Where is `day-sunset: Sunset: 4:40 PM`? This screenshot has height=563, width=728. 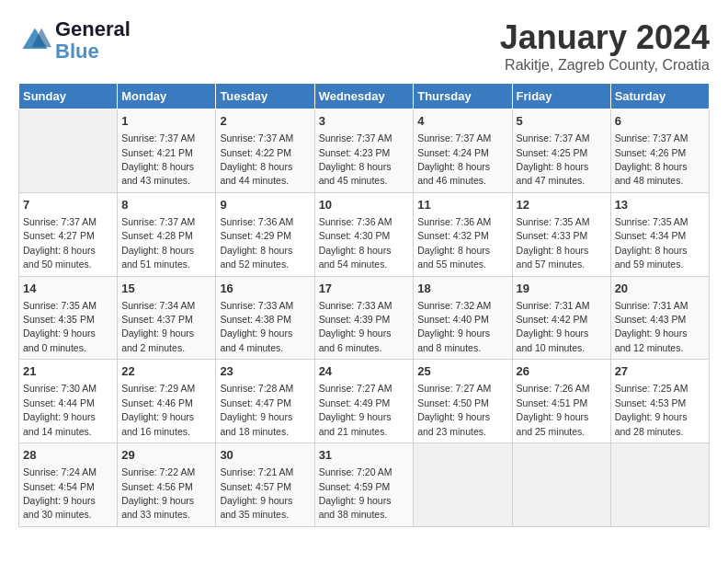
day-sunset: Sunset: 4:40 PM is located at coordinates (453, 319).